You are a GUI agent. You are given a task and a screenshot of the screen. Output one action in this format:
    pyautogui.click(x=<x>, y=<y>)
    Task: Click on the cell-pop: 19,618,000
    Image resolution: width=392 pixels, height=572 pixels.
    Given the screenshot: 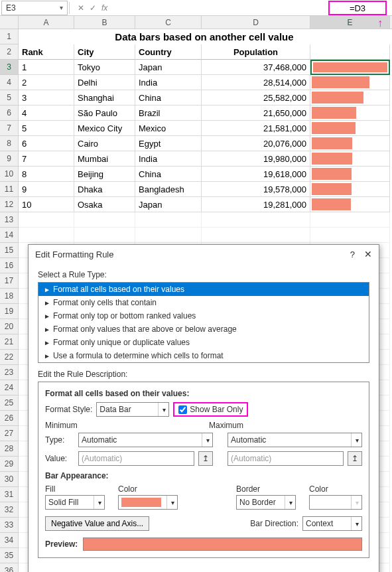 What is the action you would take?
    pyautogui.click(x=256, y=174)
    